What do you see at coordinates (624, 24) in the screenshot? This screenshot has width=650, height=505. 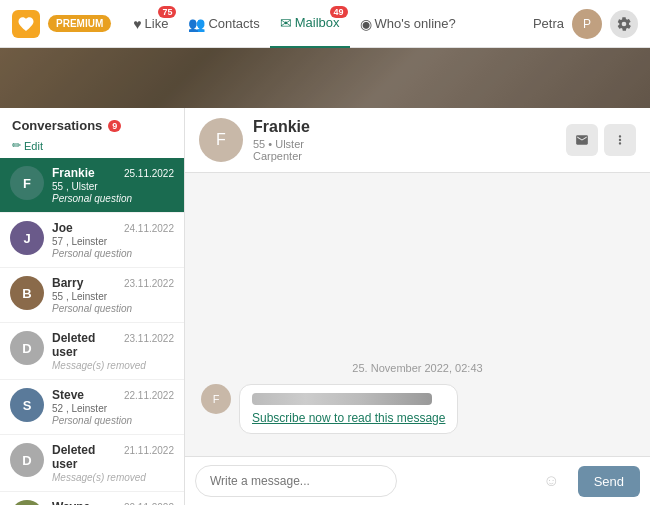 I see `settings-button` at bounding box center [624, 24].